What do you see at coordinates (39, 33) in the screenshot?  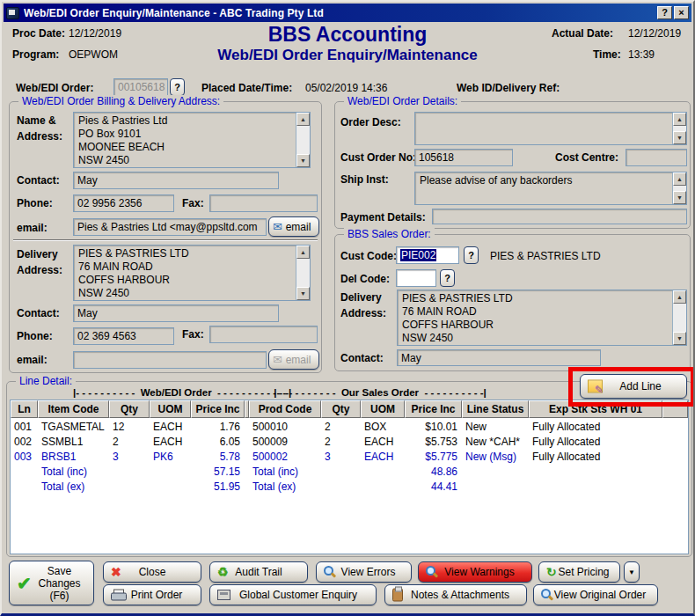 I see `proc-date-label: Proc Date:` at bounding box center [39, 33].